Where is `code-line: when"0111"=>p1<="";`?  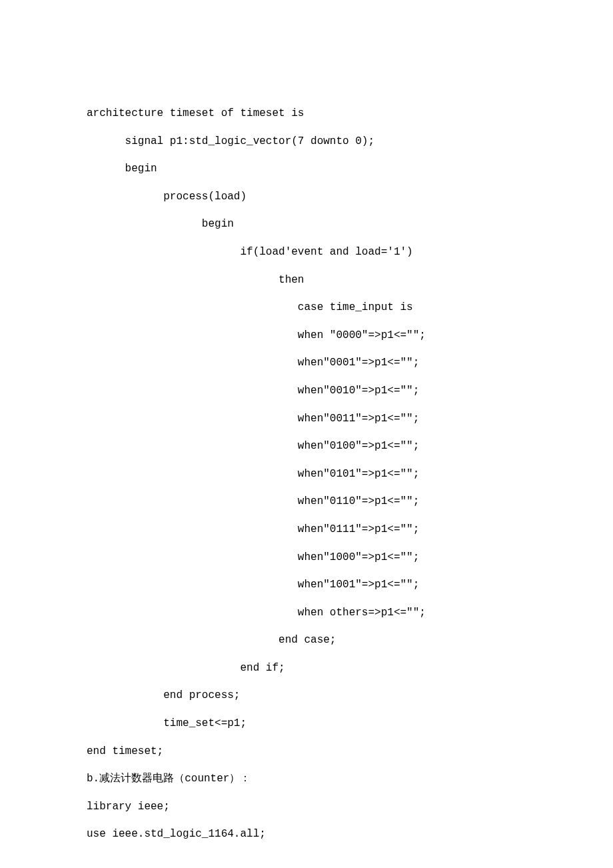 code-line: when"0111"=>p1<=""; is located at coordinates (306, 530).